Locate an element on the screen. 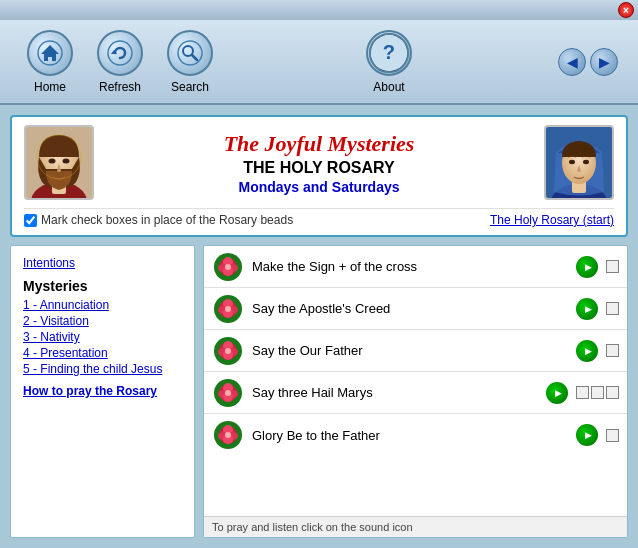 Image resolution: width=638 pixels, height=548 pixels. prayer-text: Say the Our Father is located at coordinates (410, 350).